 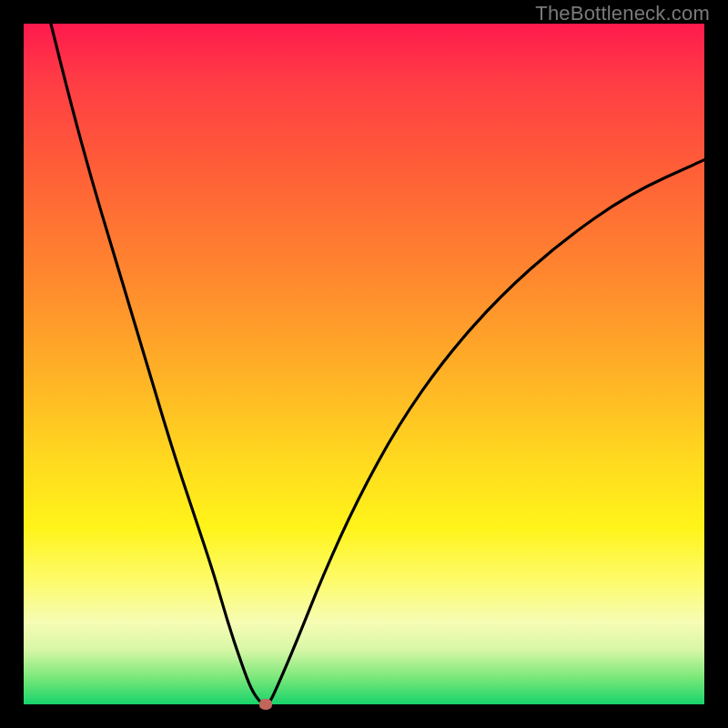 I want to click on watermark-text: TheBottleneck.com, so click(x=622, y=14).